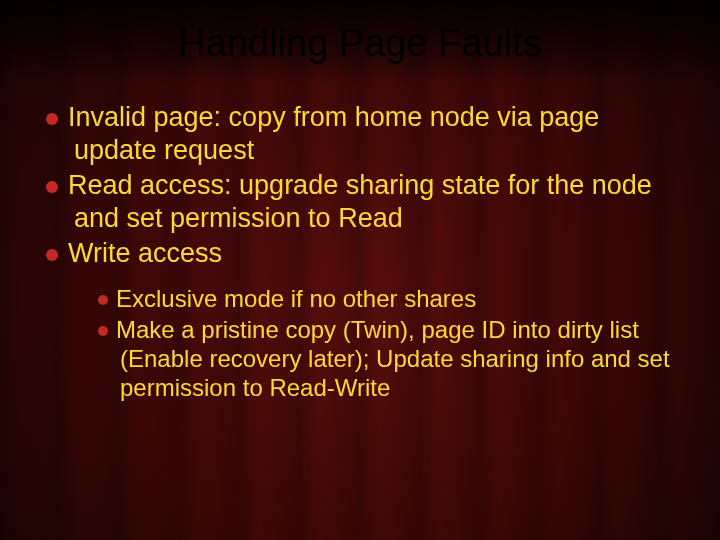 The height and width of the screenshot is (540, 720). I want to click on bullet-text: Exclusive mode if no other shares, so click(296, 298).